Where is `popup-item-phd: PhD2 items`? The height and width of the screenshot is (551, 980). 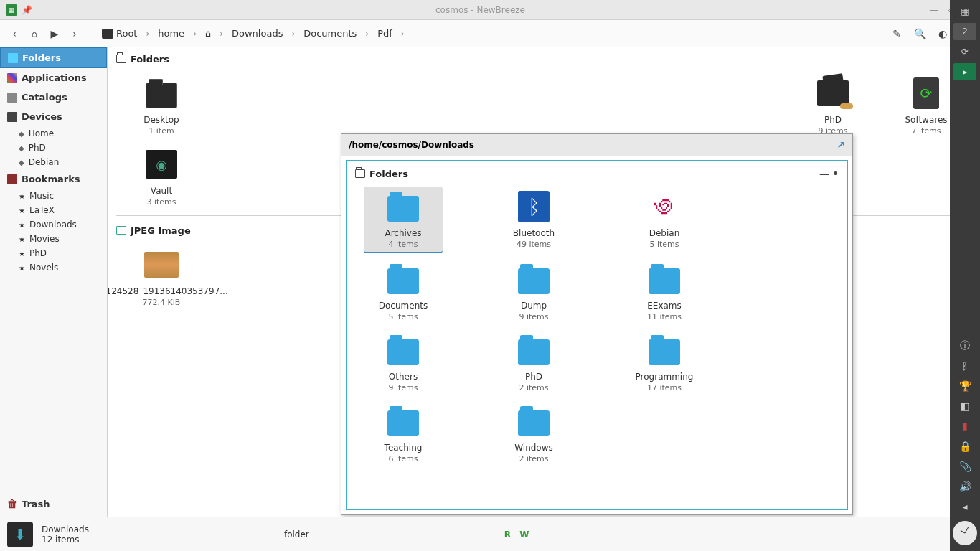
popup-item-phd: PhD2 items is located at coordinates (534, 363).